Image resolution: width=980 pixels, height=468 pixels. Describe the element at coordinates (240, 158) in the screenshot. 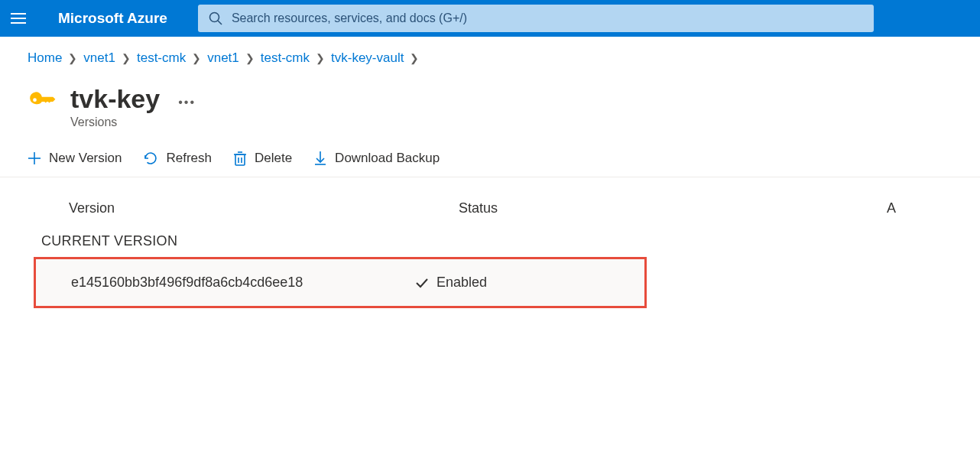

I see `trash-icon` at that location.